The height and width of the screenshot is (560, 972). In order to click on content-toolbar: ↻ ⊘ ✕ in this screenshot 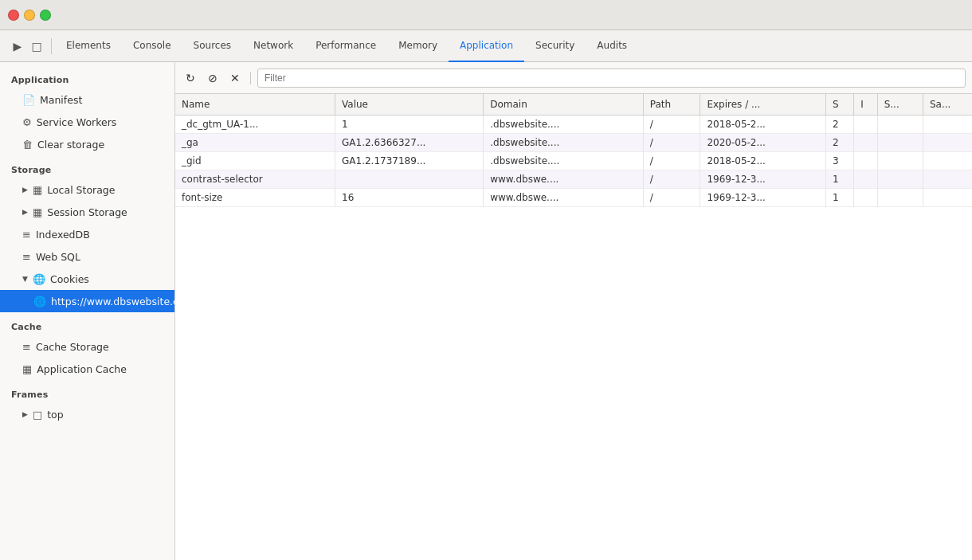, I will do `click(574, 78)`.